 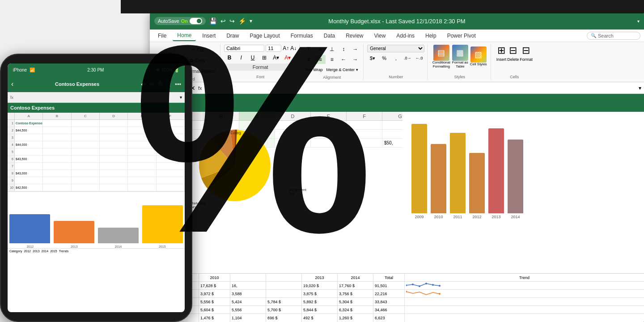 I want to click on dropdown-icon: ▾, so click(x=251, y=21).